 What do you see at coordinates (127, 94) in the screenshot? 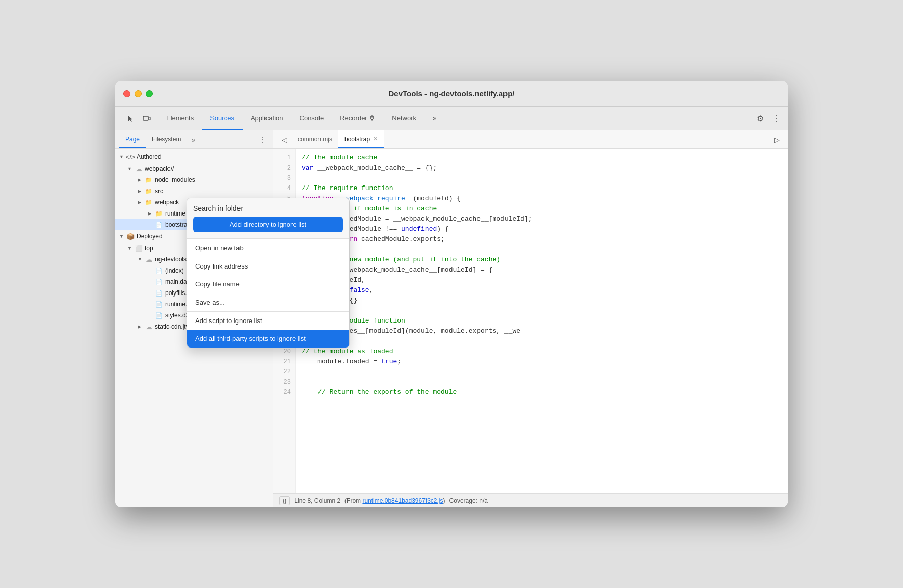
I see `close-button` at bounding box center [127, 94].